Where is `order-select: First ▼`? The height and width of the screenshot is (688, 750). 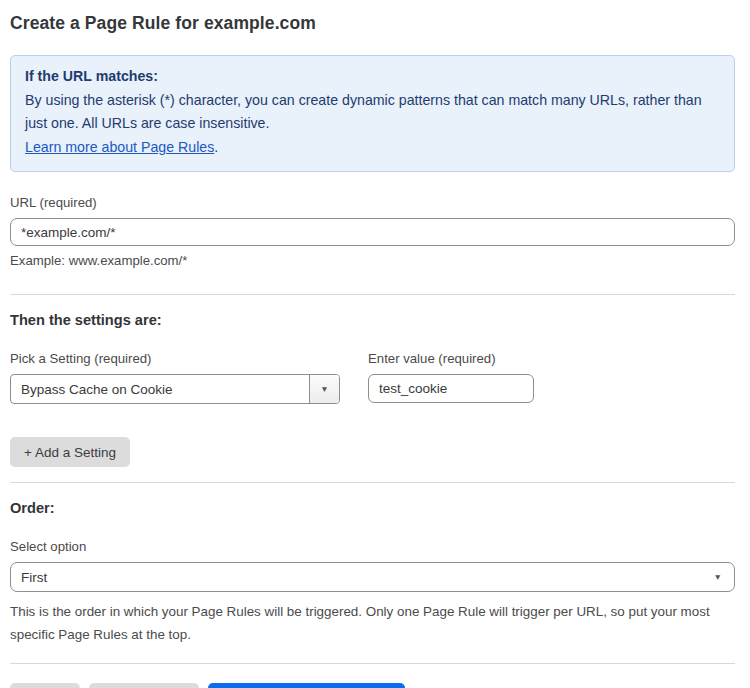 order-select: First ▼ is located at coordinates (372, 577).